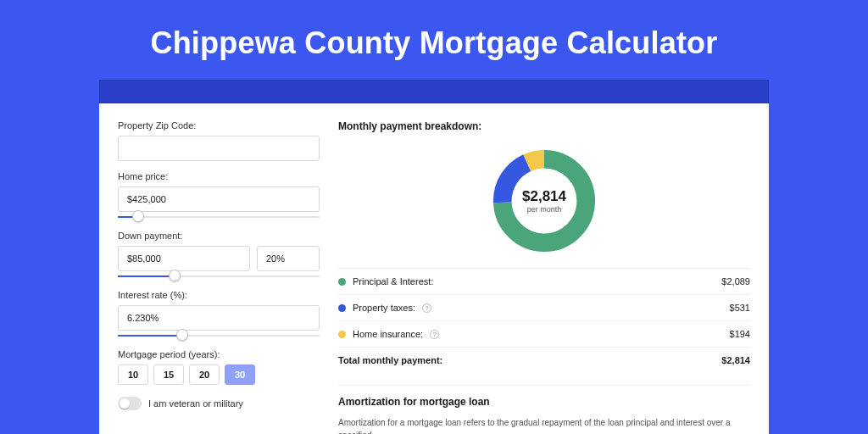  What do you see at coordinates (219, 314) in the screenshot?
I see `rate-group: Interest rate (%):` at bounding box center [219, 314].